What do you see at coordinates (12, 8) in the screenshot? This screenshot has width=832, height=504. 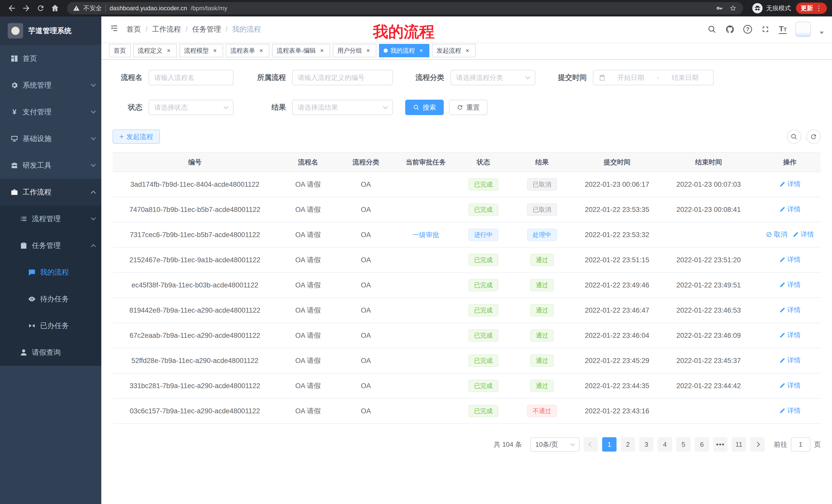 I see `browser-back-button` at bounding box center [12, 8].